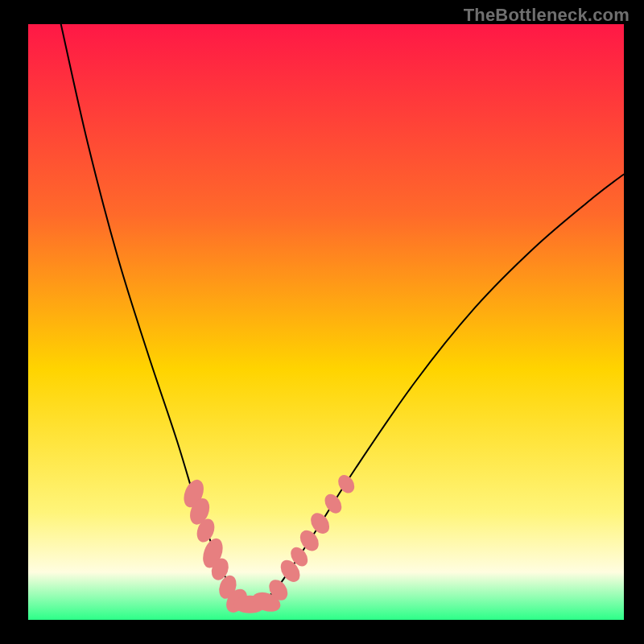 The width and height of the screenshot is (644, 644). Describe the element at coordinates (547, 15) in the screenshot. I see `watermark-label: TheBottleneck.com` at that location.